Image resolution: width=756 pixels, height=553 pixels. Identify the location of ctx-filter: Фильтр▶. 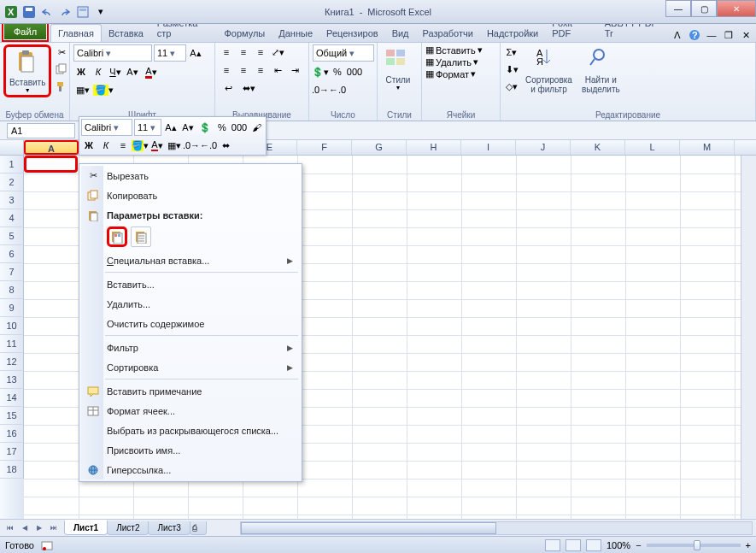
(190, 347).